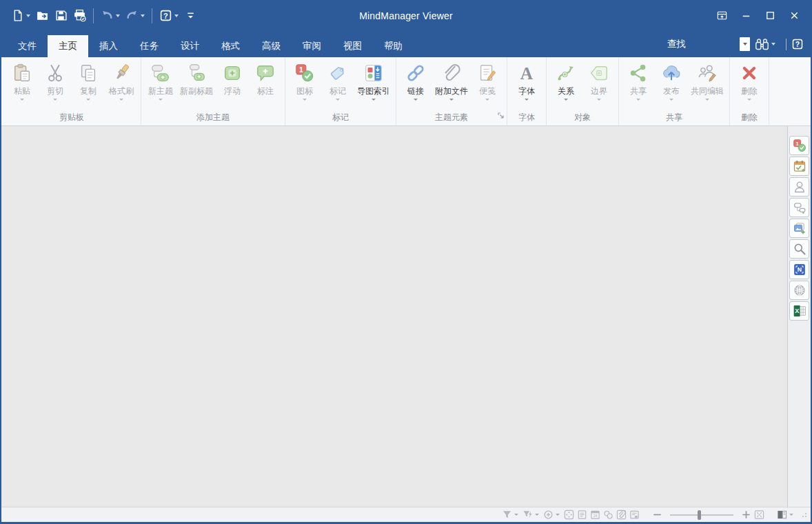 This screenshot has width=812, height=524. Describe the element at coordinates (406, 15) in the screenshot. I see `title-bar: MindManager Viewer ?` at that location.